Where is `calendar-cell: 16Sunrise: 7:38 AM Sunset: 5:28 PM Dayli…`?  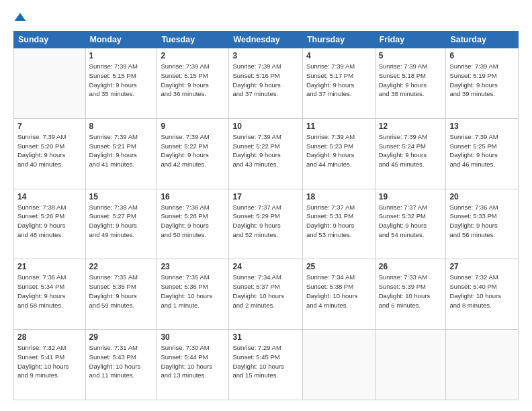
calendar-cell: 16Sunrise: 7:38 AM Sunset: 5:28 PM Dayli… is located at coordinates (193, 224).